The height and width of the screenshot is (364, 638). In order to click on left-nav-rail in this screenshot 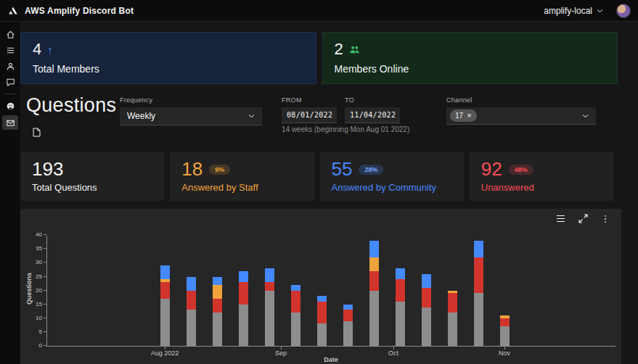, I will do `click(10, 193)`.